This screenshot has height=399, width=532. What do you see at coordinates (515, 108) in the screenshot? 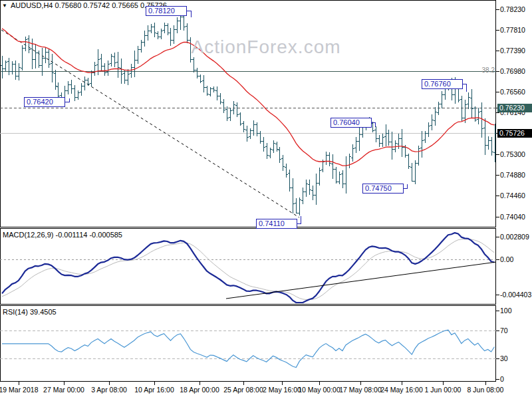
I see `resistance-axis-marker: 0.76230` at bounding box center [515, 108].